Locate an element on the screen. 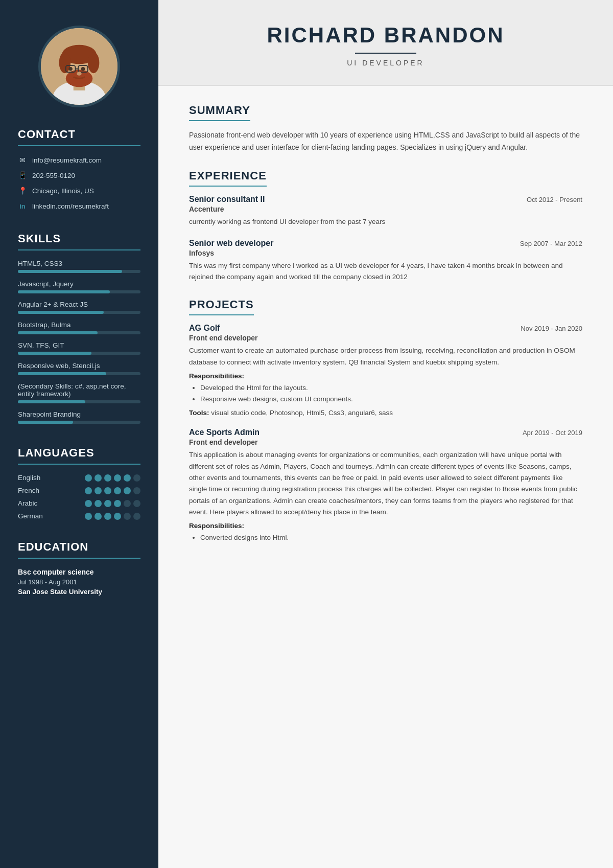  skill-label: Javascript, Jquery is located at coordinates (79, 284).